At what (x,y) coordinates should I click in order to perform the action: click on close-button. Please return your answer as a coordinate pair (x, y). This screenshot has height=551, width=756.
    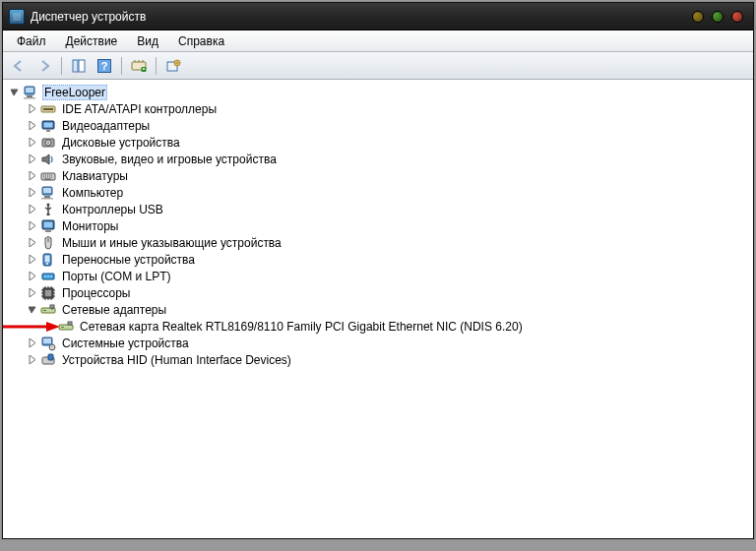
    Looking at the image, I should click on (737, 17).